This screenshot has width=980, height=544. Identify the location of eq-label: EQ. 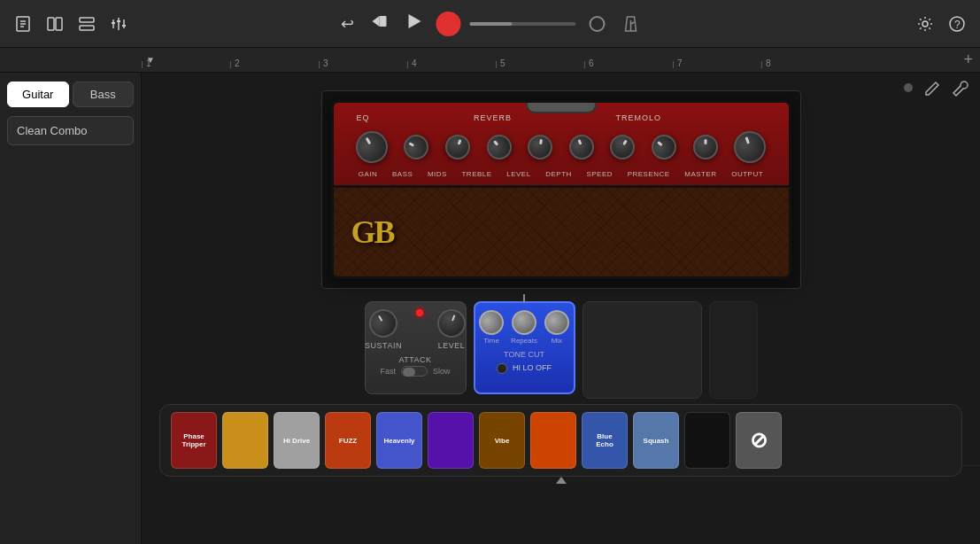
(363, 118).